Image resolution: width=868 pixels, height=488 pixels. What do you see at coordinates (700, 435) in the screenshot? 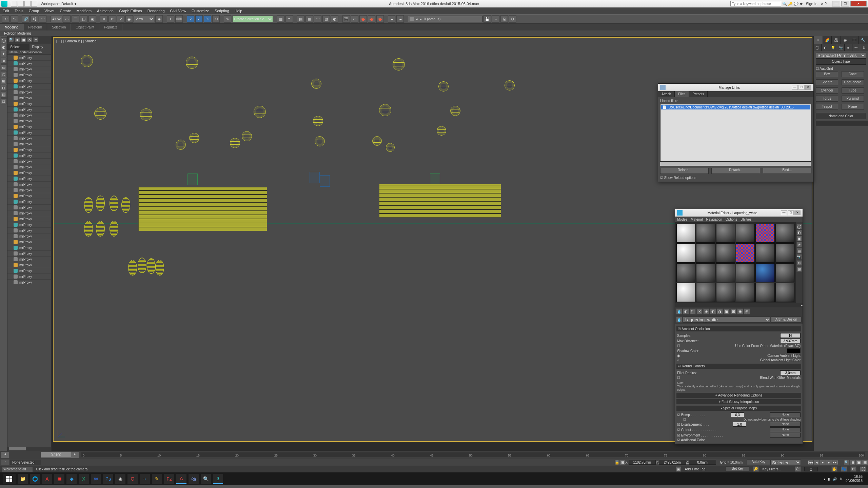
I see `me-env-checkbox: ☑ Environment . . . . . . . . . . . .` at bounding box center [700, 435].